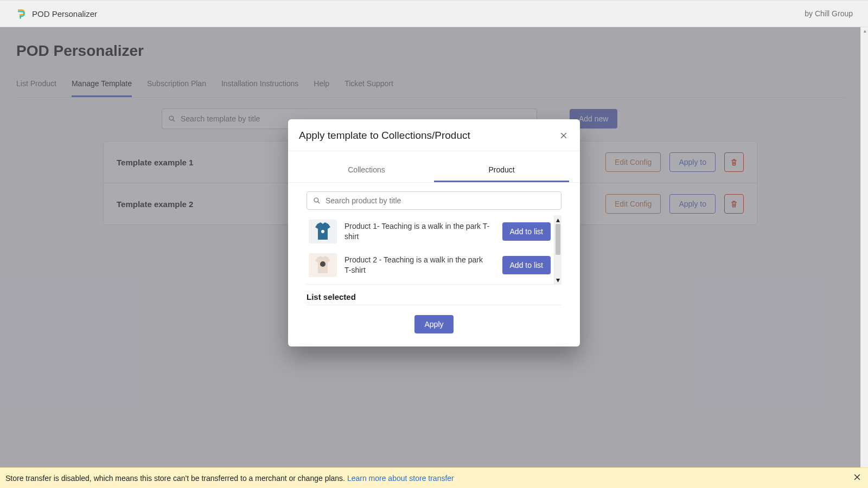 The height and width of the screenshot is (488, 868). What do you see at coordinates (429, 266) in the screenshot?
I see `product-item: Product 2 - Teaching is a walk in the pa…` at bounding box center [429, 266].